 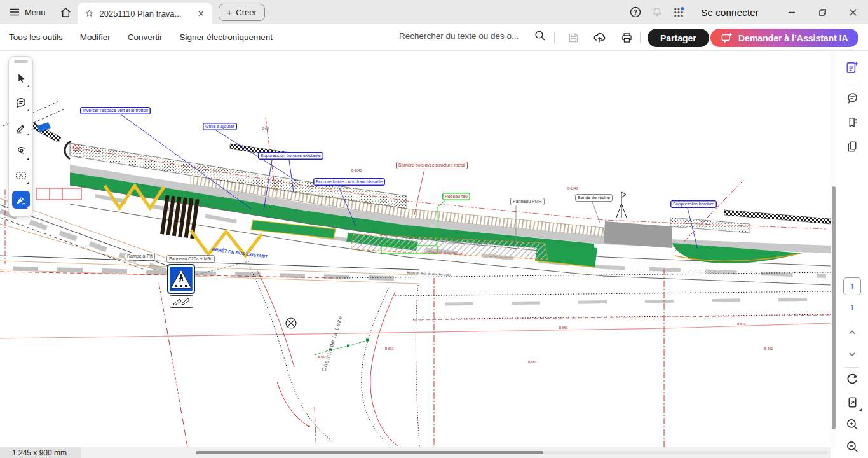 What do you see at coordinates (852, 447) in the screenshot?
I see `zoom-out-button` at bounding box center [852, 447].